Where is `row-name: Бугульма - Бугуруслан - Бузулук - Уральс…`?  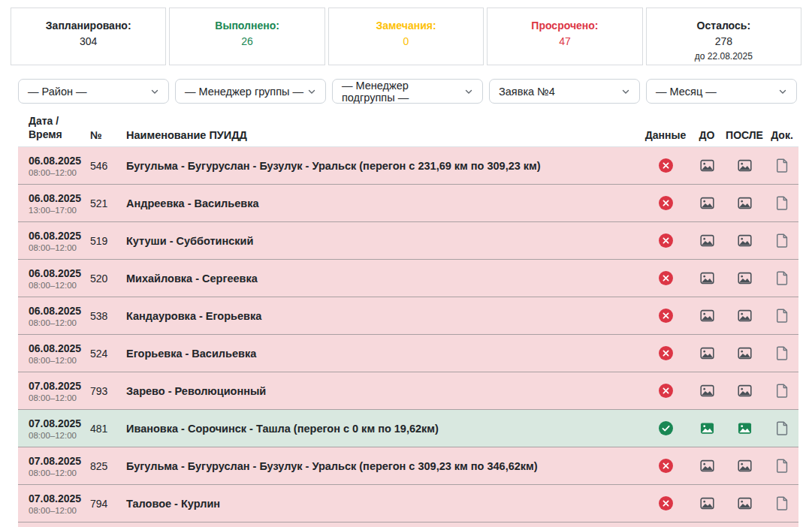
row-name: Бугульма - Бугуруслан - Бузулук - Уральс… is located at coordinates (383, 466).